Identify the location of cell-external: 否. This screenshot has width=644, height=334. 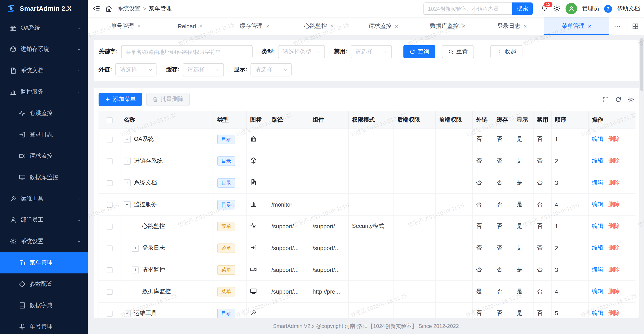
(483, 248).